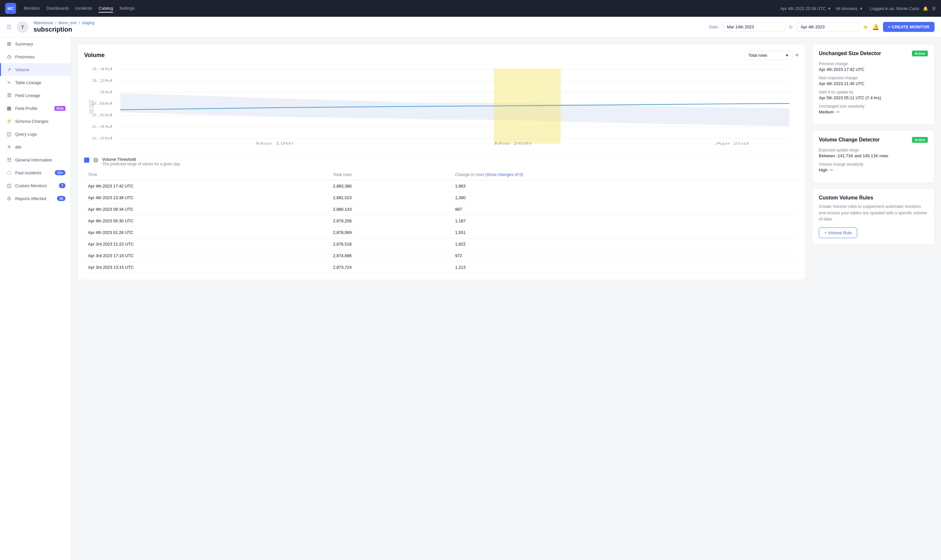 Image resolution: width=941 pixels, height=560 pixels. Describe the element at coordinates (875, 27) in the screenshot. I see `alert-bell-icon: 🔔` at that location.